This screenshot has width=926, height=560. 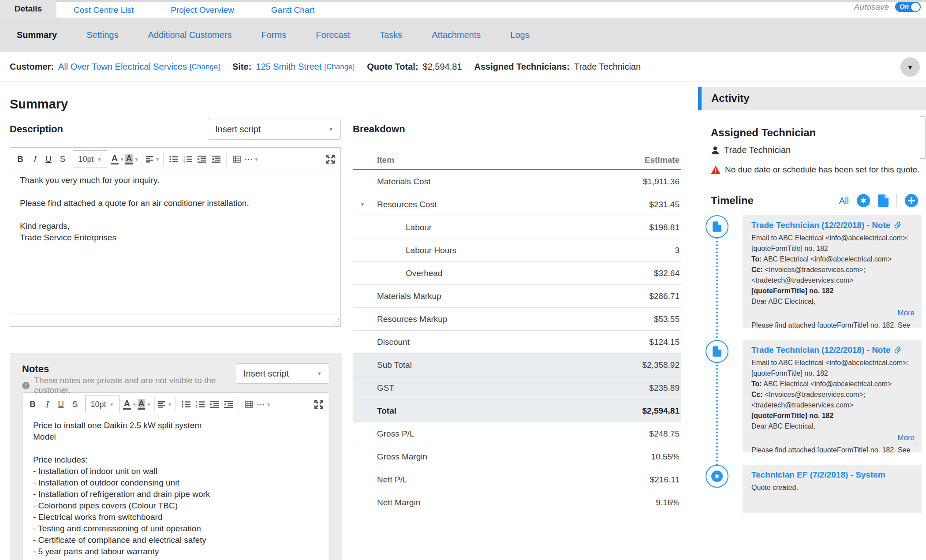 I want to click on table-row: Overhead $32.64, so click(x=517, y=273).